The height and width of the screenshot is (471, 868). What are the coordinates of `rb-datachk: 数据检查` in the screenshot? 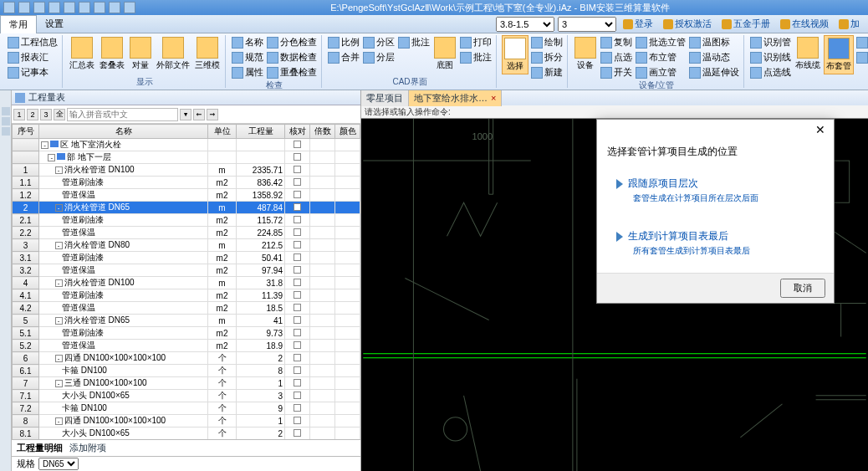 It's located at (292, 57).